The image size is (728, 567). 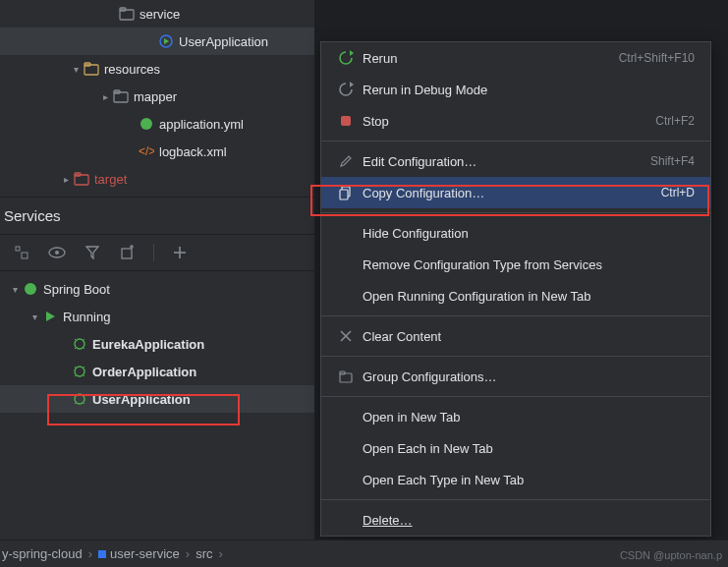 I want to click on menu-item-open-new-tab: Open in New Tab, so click(x=516, y=417).